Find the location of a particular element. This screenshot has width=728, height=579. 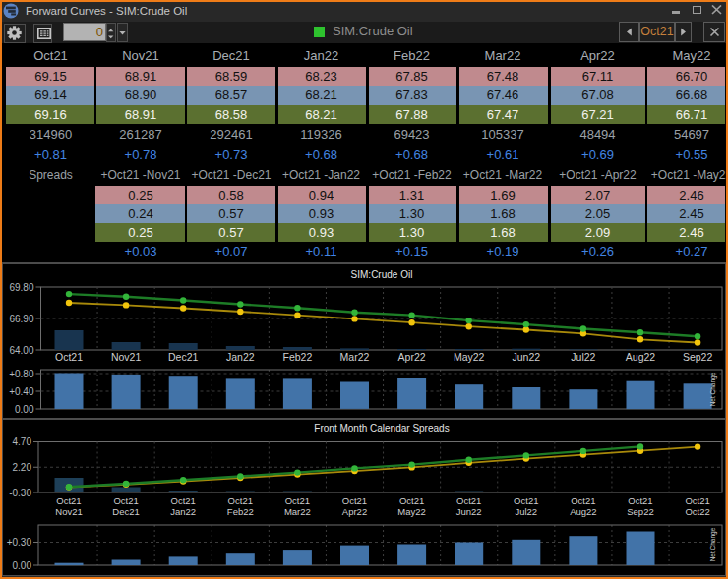

svg-text: -0.30 is located at coordinates (20, 493).